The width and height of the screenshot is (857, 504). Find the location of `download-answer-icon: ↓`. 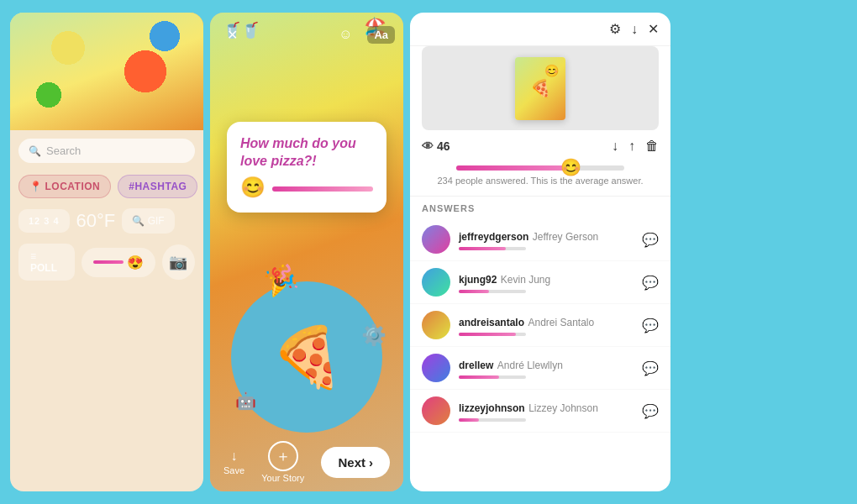

download-answer-icon: ↓ is located at coordinates (615, 146).